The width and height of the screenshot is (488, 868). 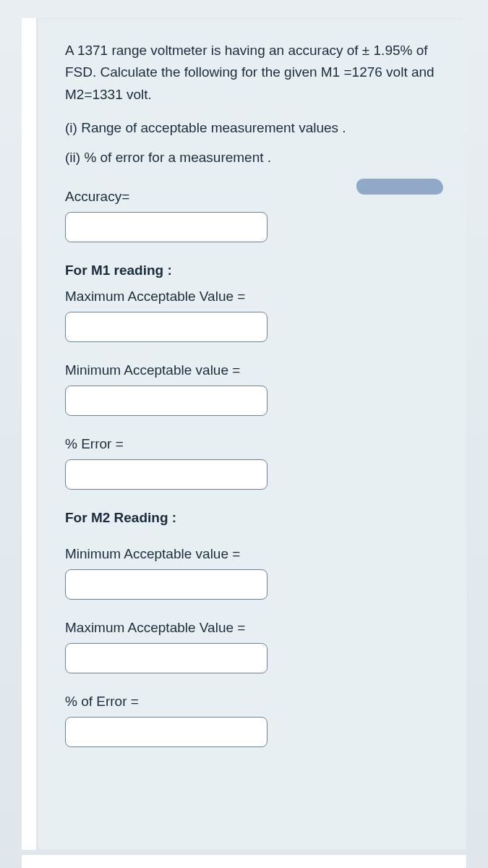 What do you see at coordinates (252, 128) in the screenshot?
I see `subpoint-i: (i) Range of acceptable measurement valu…` at bounding box center [252, 128].